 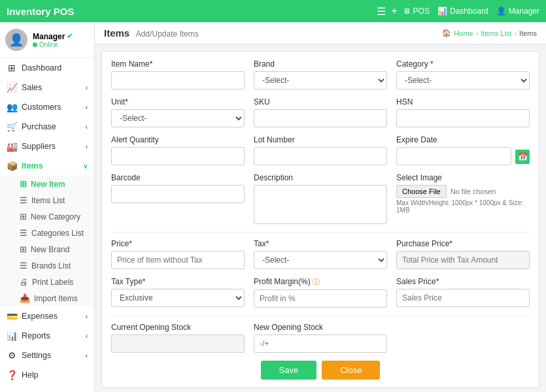 I want to click on unit-select: -Select-, so click(x=178, y=118).